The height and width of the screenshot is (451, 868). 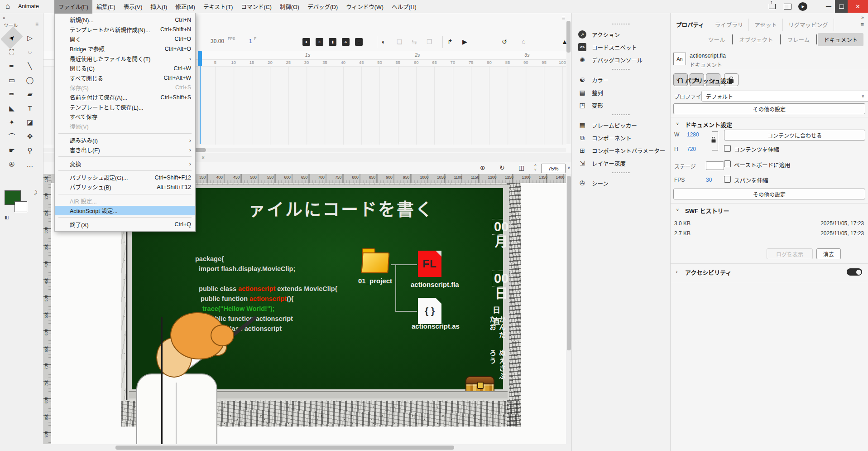 I want to click on accessibility-chevron: ›, so click(x=676, y=272).